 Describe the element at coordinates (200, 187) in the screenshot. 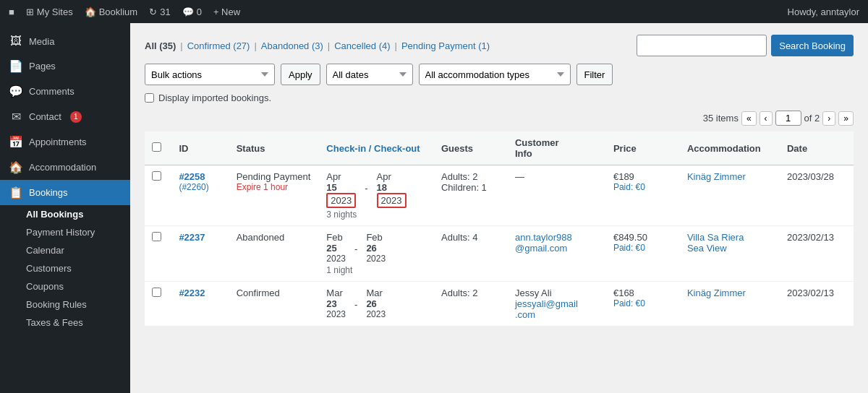

I see `booking-sub-id: (#2260)` at that location.